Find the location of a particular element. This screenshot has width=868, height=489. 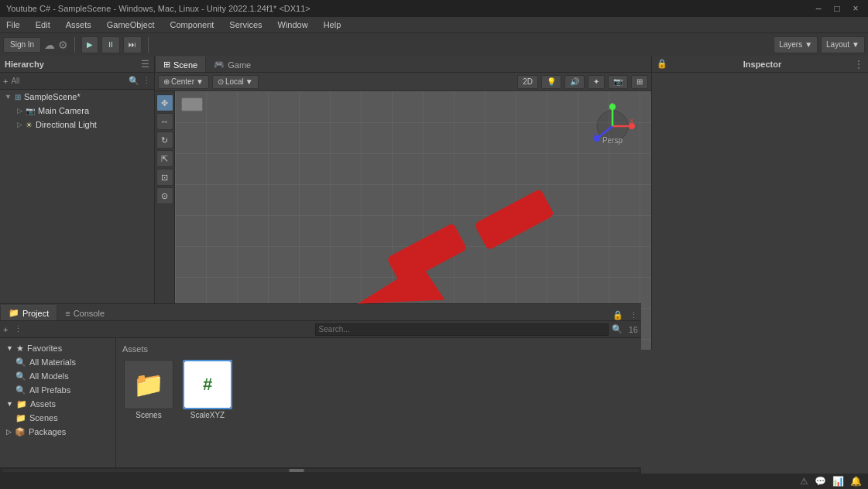

tree-all-models: 🔍 All Models is located at coordinates (57, 376).